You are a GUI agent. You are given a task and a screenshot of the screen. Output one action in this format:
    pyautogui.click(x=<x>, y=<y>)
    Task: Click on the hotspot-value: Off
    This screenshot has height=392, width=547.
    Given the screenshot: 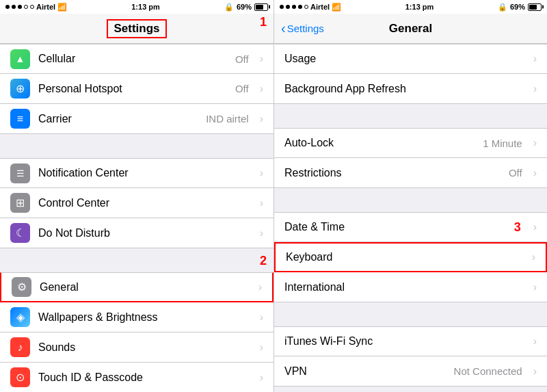 What is the action you would take?
    pyautogui.click(x=242, y=89)
    